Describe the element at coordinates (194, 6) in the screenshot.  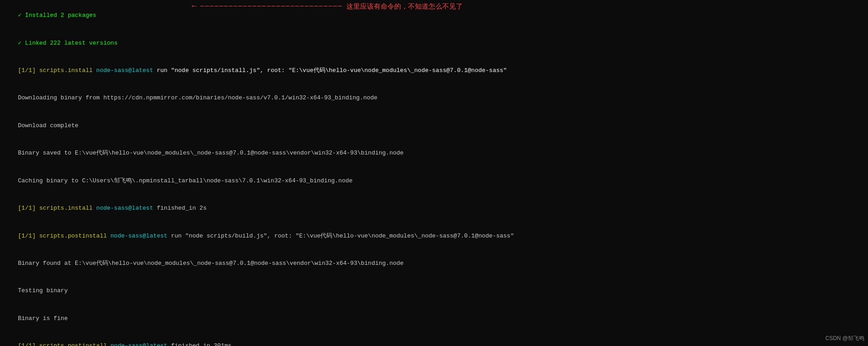
I see `arrow-symbol: ←` at that location.